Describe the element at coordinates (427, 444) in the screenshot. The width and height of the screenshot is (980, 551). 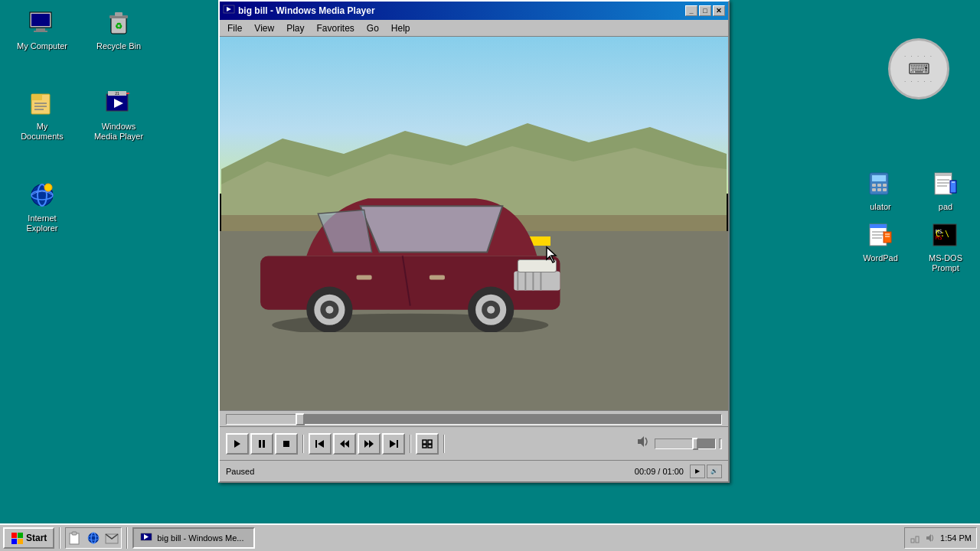
I see `wmp-view-button` at that location.